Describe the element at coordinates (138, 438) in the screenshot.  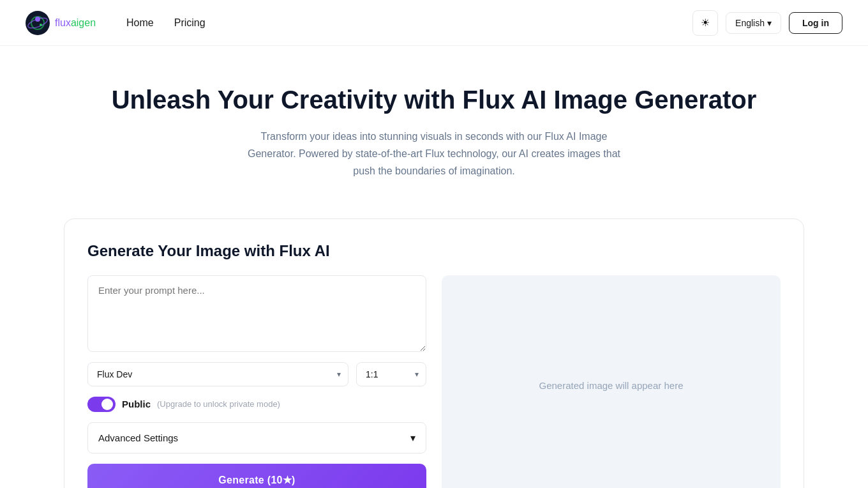
I see `advanced-settings-label: Advanced Settings` at that location.